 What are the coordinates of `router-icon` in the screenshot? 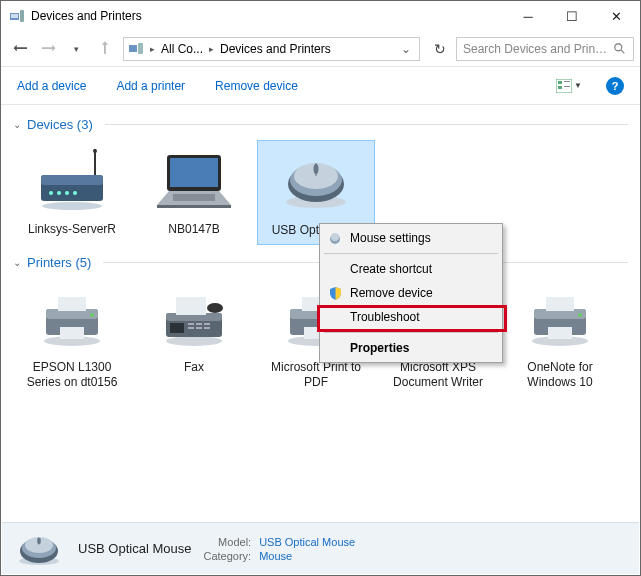 It's located at (72, 182).